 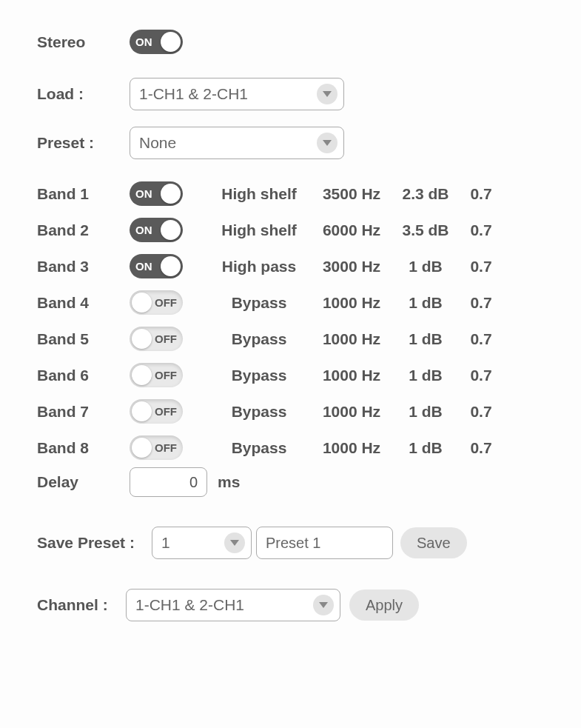 What do you see at coordinates (166, 543) in the screenshot?
I see `save-preset-slot-value: 1` at bounding box center [166, 543].